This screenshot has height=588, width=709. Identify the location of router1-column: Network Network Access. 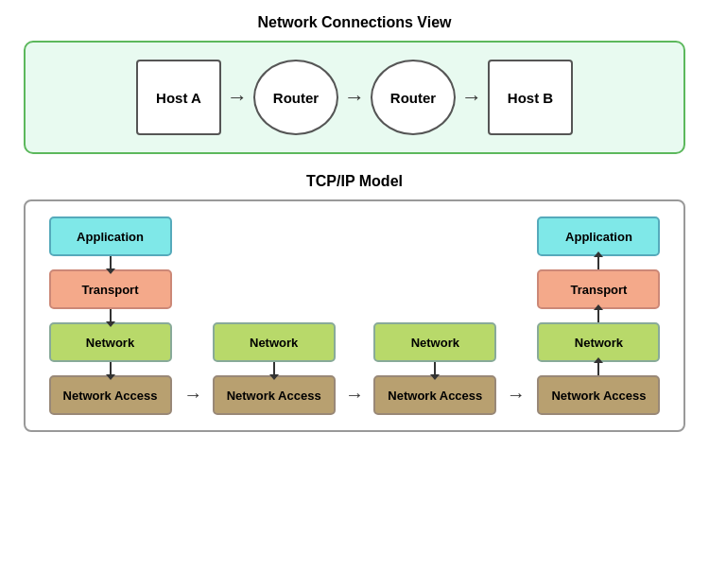
(274, 316).